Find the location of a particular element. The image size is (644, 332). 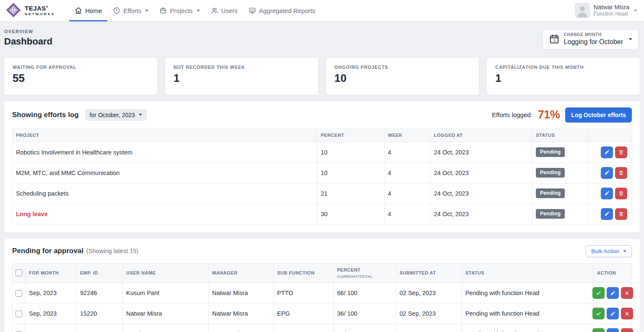

cell-emp-id: 92246 is located at coordinates (100, 293).